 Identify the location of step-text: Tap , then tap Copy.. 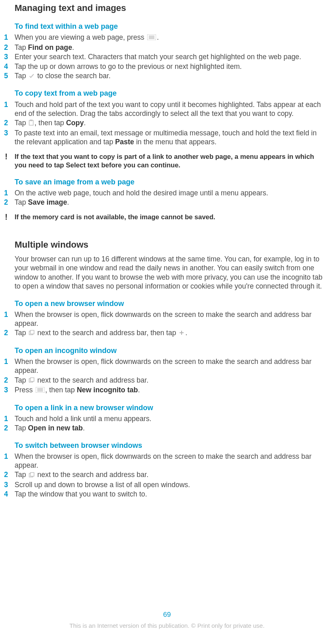
(169, 123).